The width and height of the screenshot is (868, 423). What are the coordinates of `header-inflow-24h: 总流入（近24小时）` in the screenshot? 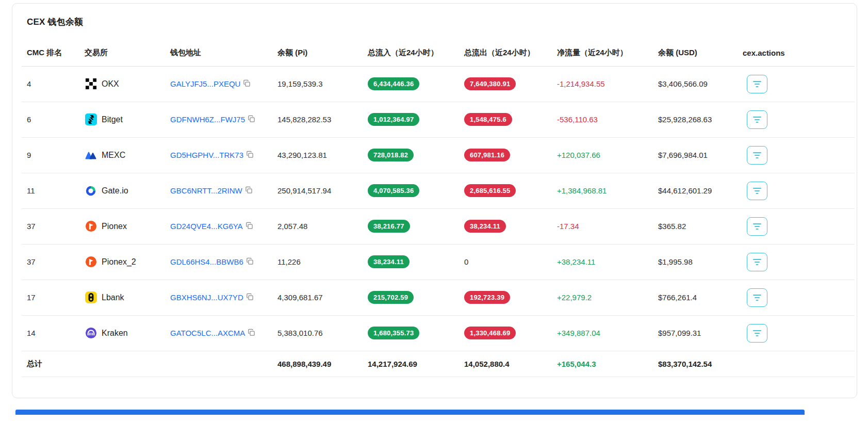 It's located at (411, 53).